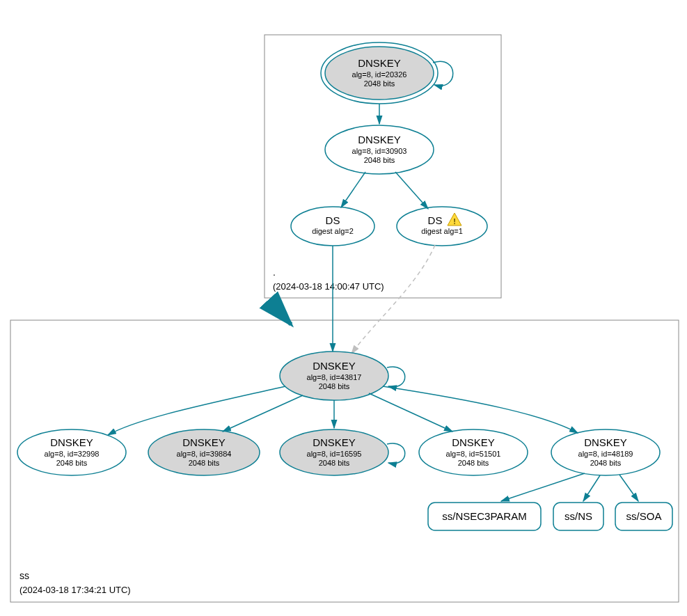 Image resolution: width=687 pixels, height=616 pixels. I want to click on edge-ds1-to-ssksk, so click(393, 299).